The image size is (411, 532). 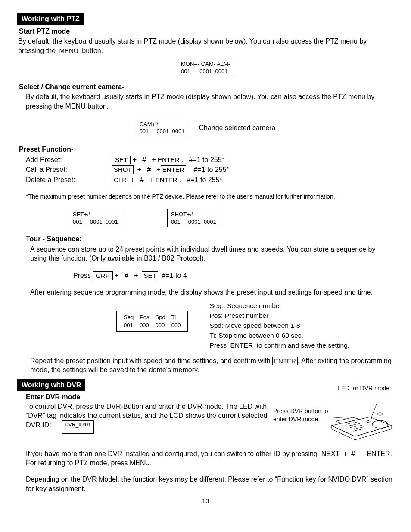 What do you see at coordinates (51, 19) in the screenshot?
I see `section-header-ptz: Working with PTZ` at bounding box center [51, 19].